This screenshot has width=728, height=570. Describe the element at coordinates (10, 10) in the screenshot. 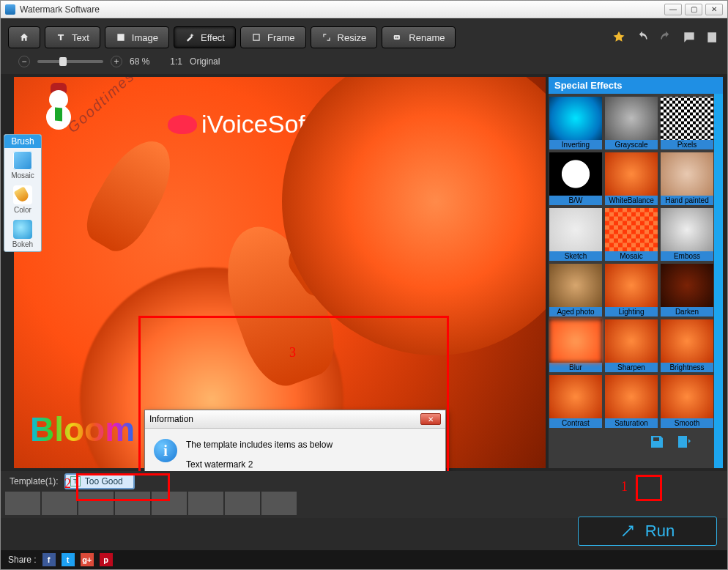

I see `app-icon` at that location.